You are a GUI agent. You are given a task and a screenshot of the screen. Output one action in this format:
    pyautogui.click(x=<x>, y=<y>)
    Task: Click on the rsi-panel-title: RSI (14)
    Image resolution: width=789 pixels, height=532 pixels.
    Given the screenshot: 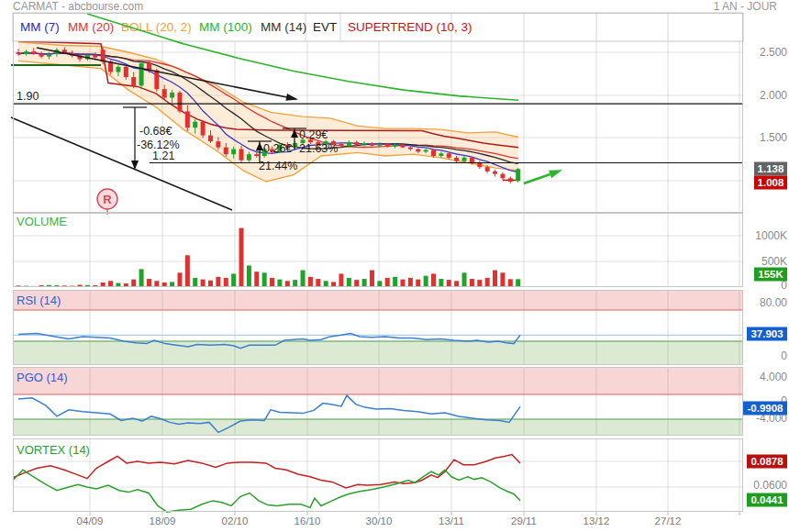 What is the action you would take?
    pyautogui.click(x=39, y=301)
    